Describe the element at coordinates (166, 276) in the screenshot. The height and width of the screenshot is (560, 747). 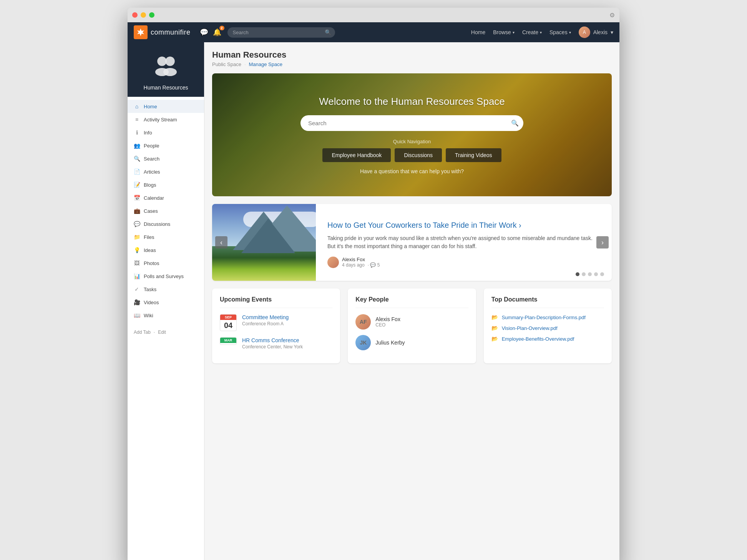
I see `sidebar-item-polls: 📊 Polls and Surveys` at that location.